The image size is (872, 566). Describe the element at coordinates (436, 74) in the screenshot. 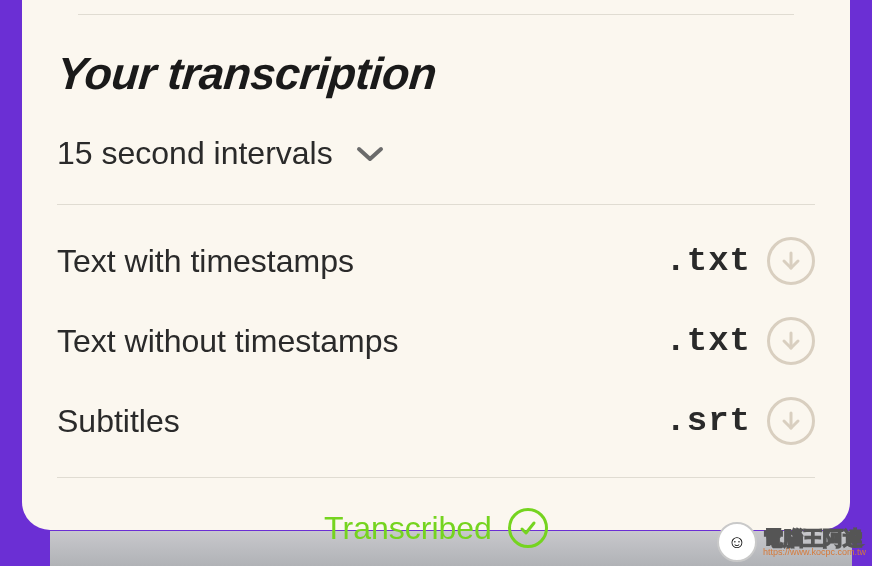

I see `section-heading: Your transcription` at that location.